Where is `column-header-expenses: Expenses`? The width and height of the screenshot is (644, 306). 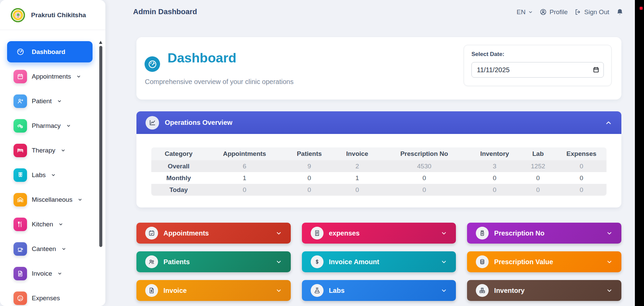 column-header-expenses: Expenses is located at coordinates (582, 154).